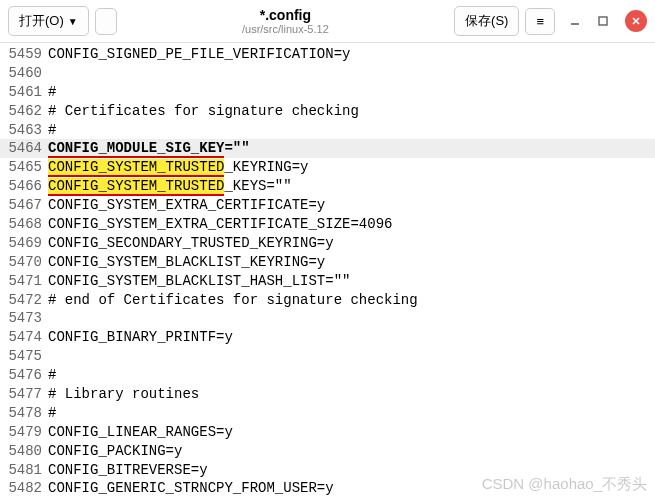 The height and width of the screenshot is (500, 655). Describe the element at coordinates (328, 432) in the screenshot. I see `editor-line: 5479CONFIG_LINEAR_RANGES=y` at that location.